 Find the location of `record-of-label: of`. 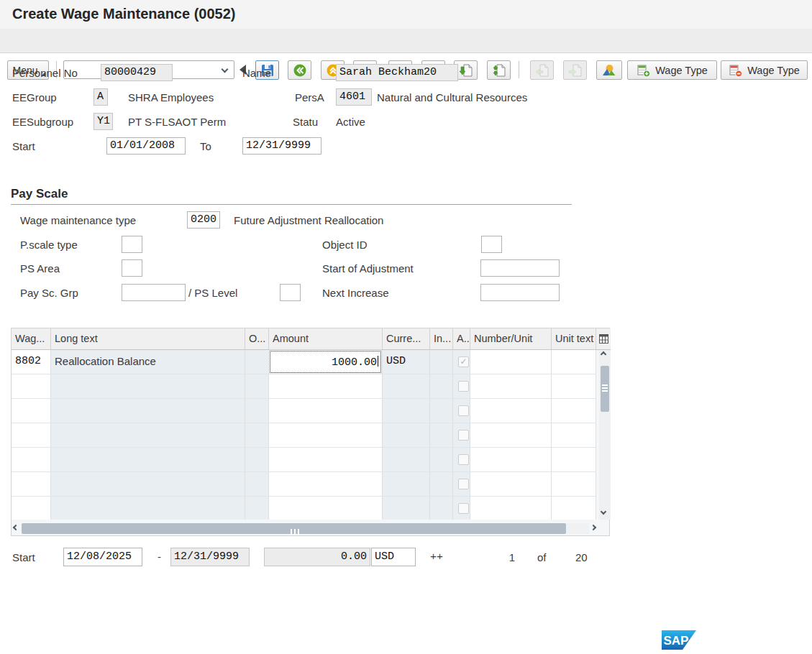

record-of-label: of is located at coordinates (542, 558).